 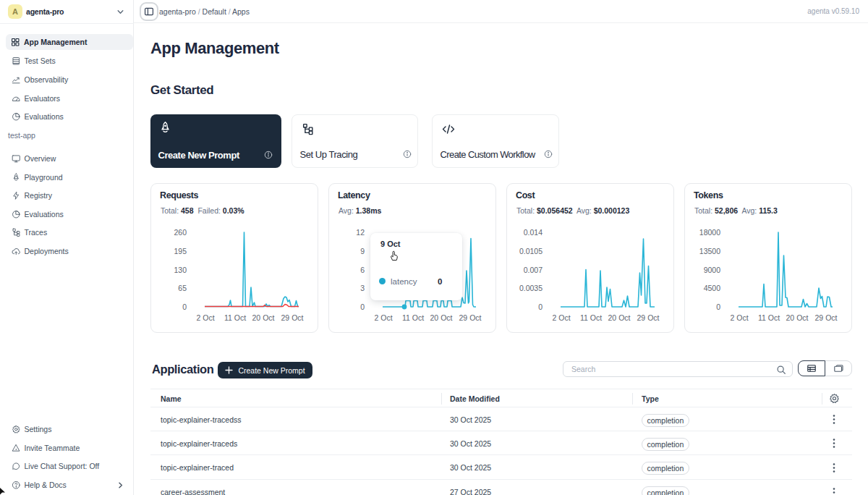 I want to click on svg-text: 0.0035, so click(x=531, y=288).